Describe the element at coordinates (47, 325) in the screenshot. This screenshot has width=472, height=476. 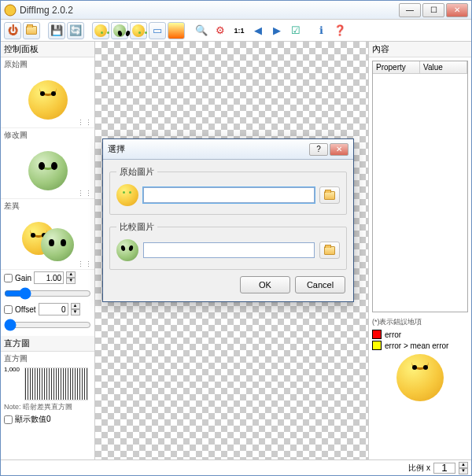
I see `offset-slider` at that location.